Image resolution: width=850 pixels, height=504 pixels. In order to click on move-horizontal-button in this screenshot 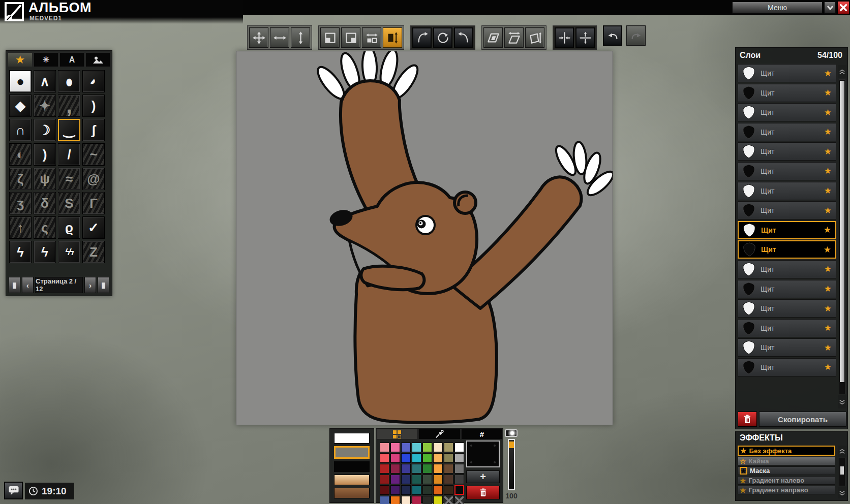, I will do `click(280, 38)`.